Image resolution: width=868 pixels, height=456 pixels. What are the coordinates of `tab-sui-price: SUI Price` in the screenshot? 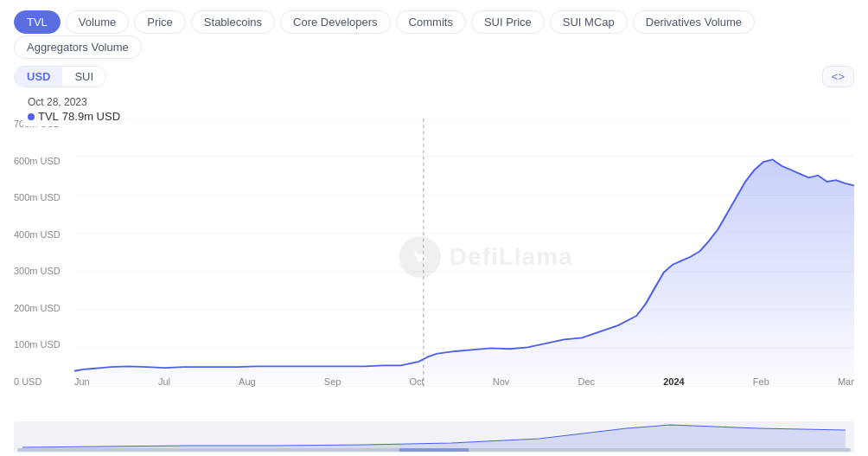 It's located at (508, 22).